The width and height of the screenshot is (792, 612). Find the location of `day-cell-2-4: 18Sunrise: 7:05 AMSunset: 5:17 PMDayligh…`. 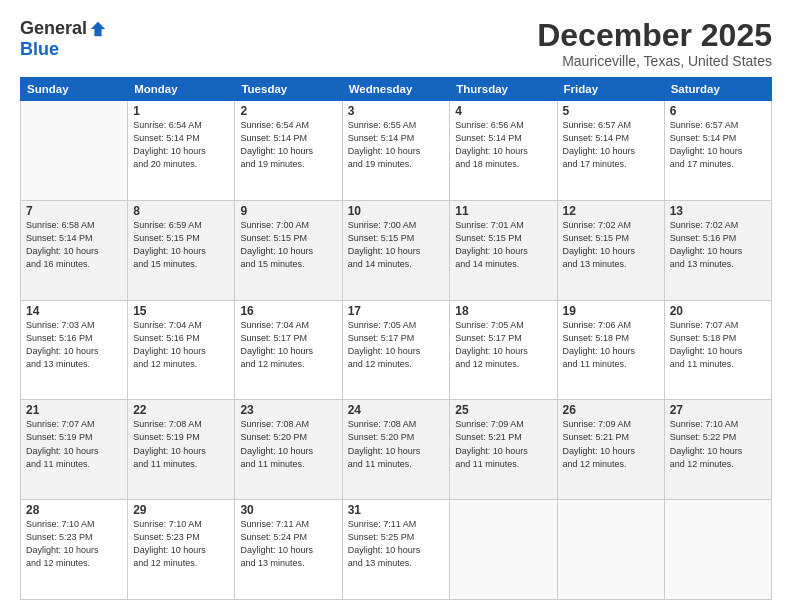

day-cell-2-4: 18Sunrise: 7:05 AMSunset: 5:17 PMDayligh… is located at coordinates (504, 350).